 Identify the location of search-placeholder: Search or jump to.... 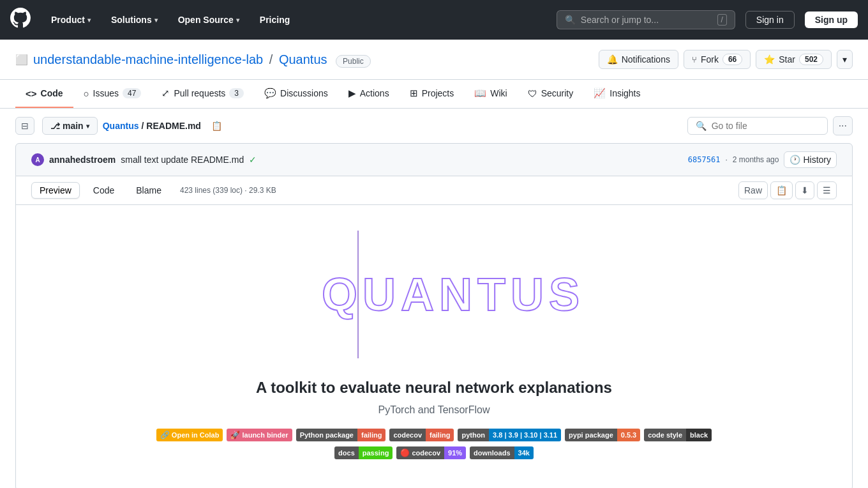
(647, 20).